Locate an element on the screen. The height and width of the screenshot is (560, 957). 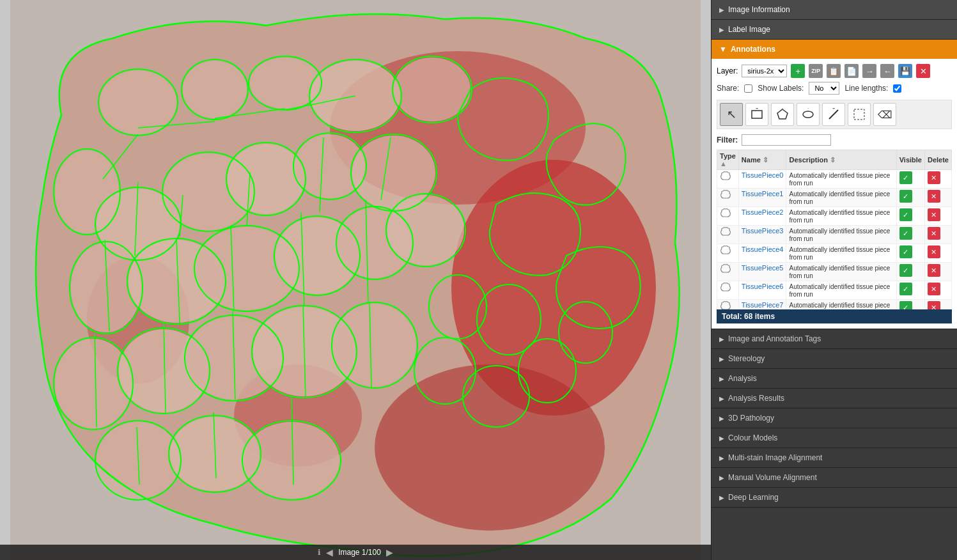
zip-btn: ZIP is located at coordinates (816, 71).